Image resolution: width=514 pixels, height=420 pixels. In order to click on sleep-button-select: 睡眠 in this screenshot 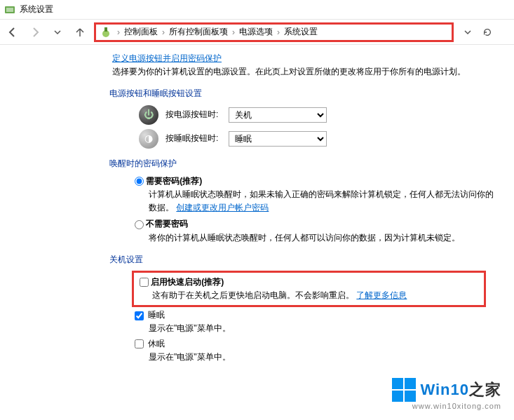, I will do `click(278, 139)`.